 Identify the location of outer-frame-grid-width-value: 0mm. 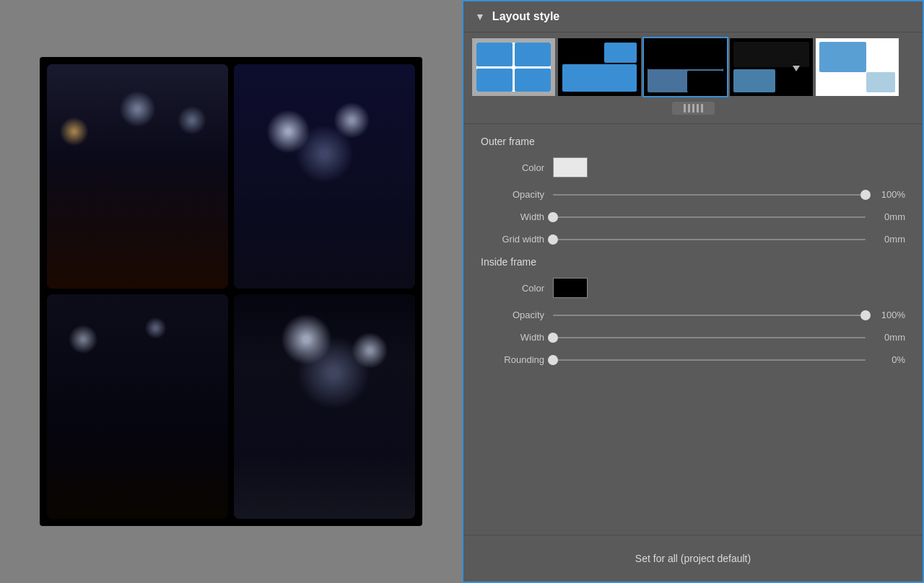
(889, 240).